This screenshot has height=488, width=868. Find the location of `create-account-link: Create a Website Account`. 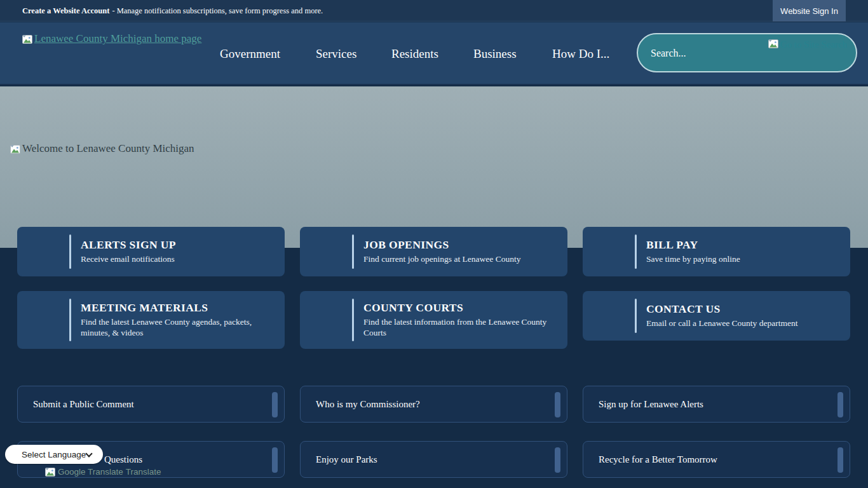

create-account-link: Create a Website Account is located at coordinates (66, 11).